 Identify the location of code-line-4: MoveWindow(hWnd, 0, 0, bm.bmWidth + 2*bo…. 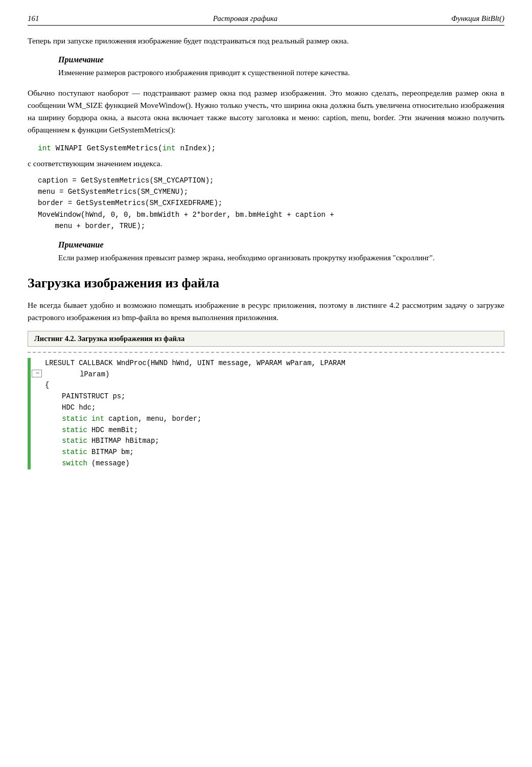
(271, 215).